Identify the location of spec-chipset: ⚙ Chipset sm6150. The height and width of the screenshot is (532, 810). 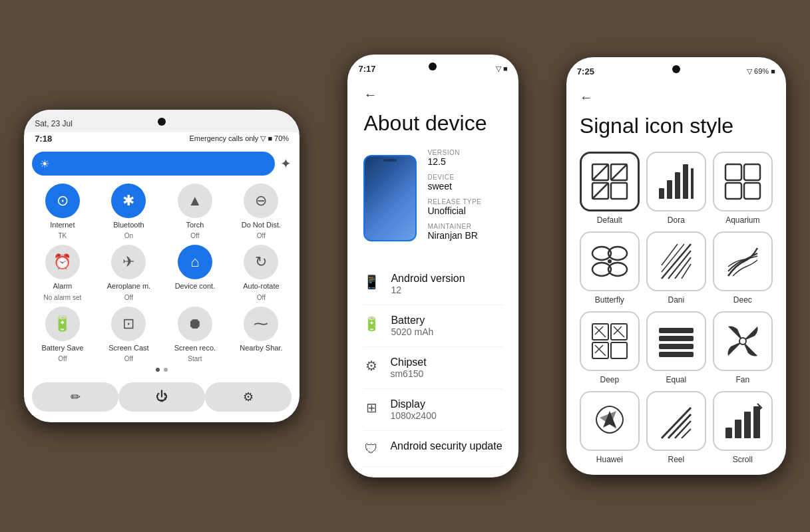
(433, 368).